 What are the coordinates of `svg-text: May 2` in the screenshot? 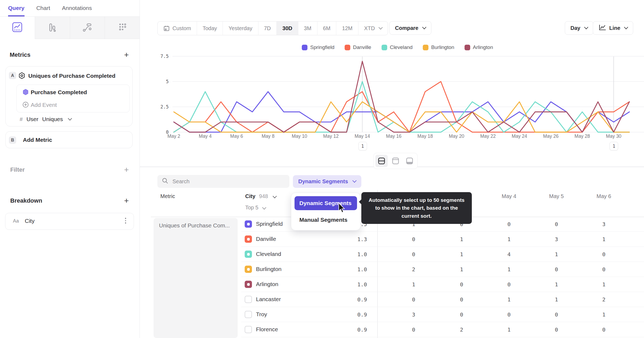 It's located at (174, 136).